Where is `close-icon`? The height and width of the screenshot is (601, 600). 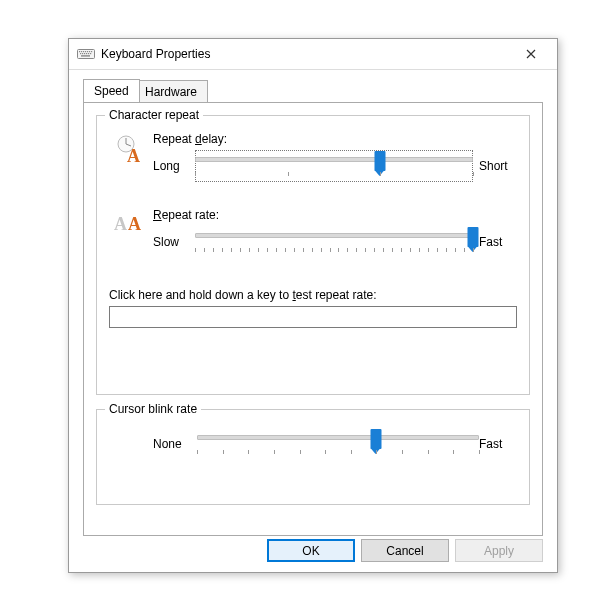
close-icon is located at coordinates (531, 54).